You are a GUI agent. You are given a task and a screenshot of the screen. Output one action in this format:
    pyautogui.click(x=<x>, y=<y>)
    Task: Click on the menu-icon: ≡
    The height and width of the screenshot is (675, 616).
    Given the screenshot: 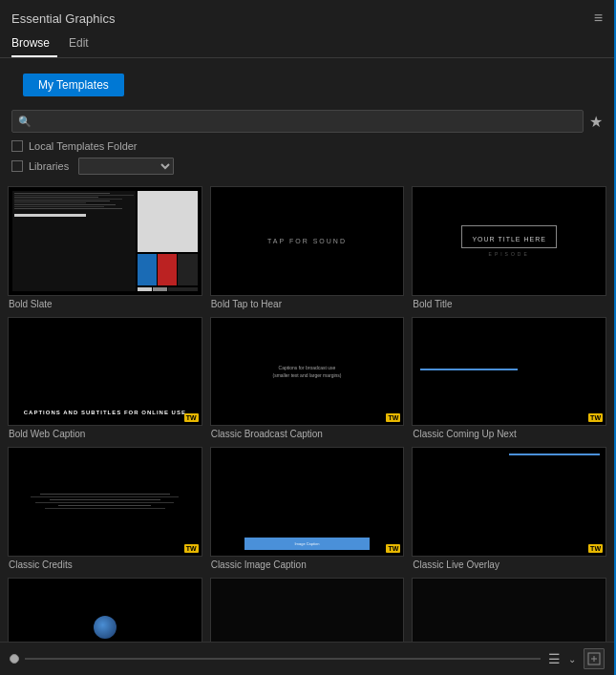 What is the action you would take?
    pyautogui.click(x=598, y=18)
    